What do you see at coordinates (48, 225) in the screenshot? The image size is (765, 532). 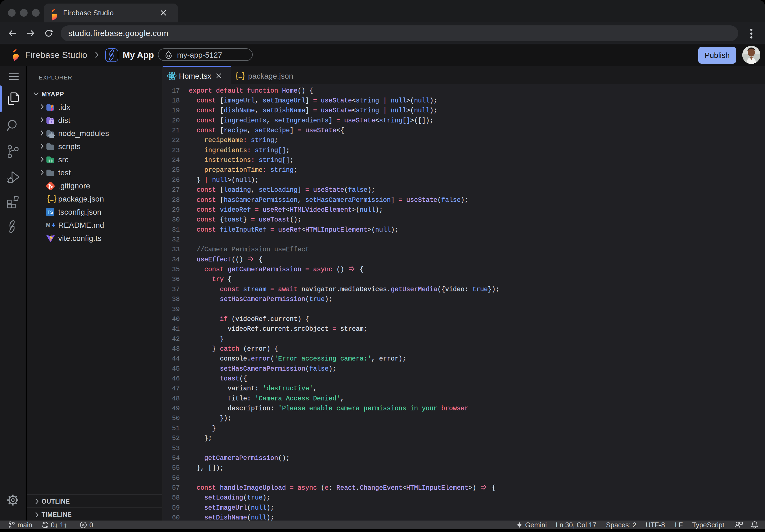 I see `svg-text: M` at bounding box center [48, 225].